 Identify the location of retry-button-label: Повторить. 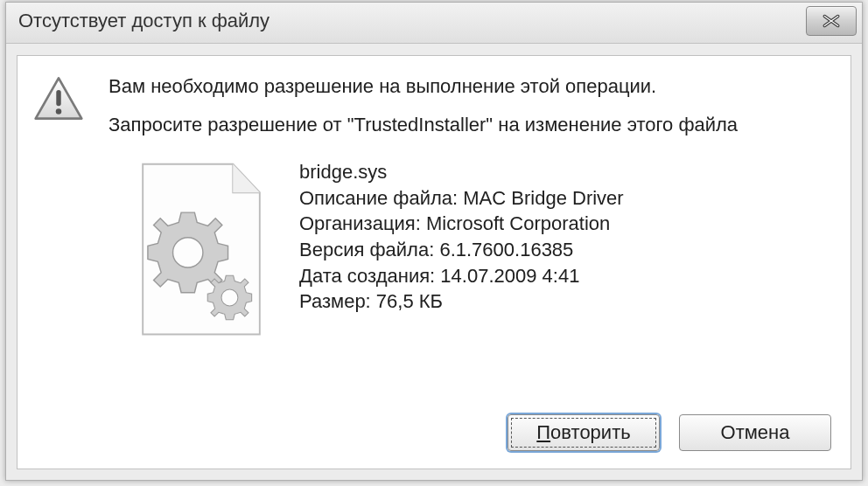
(583, 433).